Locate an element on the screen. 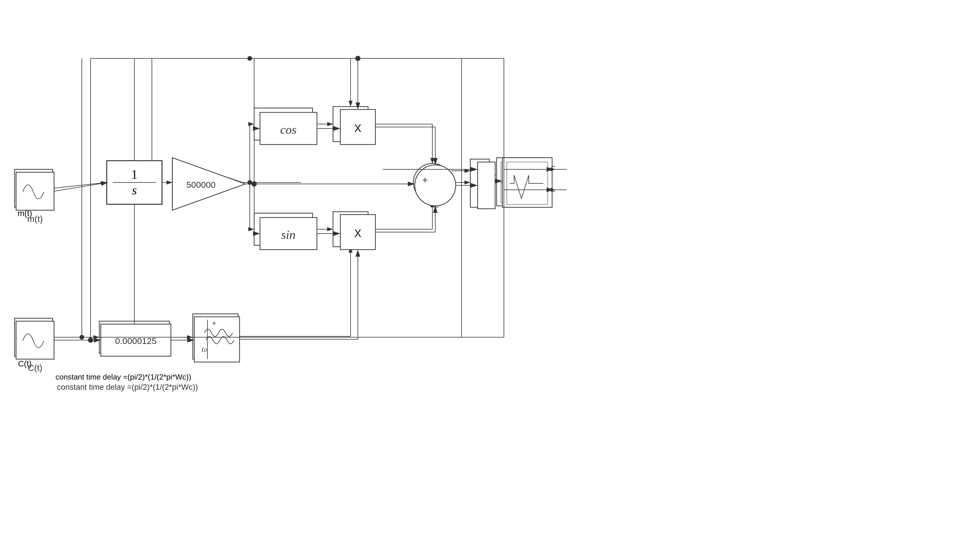 The height and width of the screenshot is (560, 964). gain-block: 500000 is located at coordinates (207, 182).